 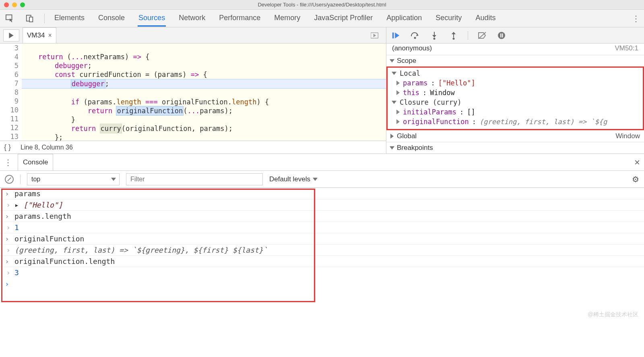 What do you see at coordinates (204, 84) in the screenshot?
I see `code-line-current: debugger;` at bounding box center [204, 84].